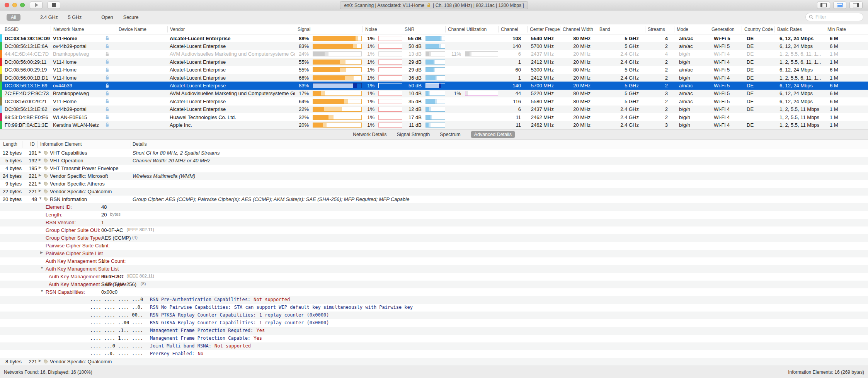 The width and height of the screenshot is (868, 378). Describe the element at coordinates (32, 144) in the screenshot. I see `ie-column-header-id: ID` at that location.